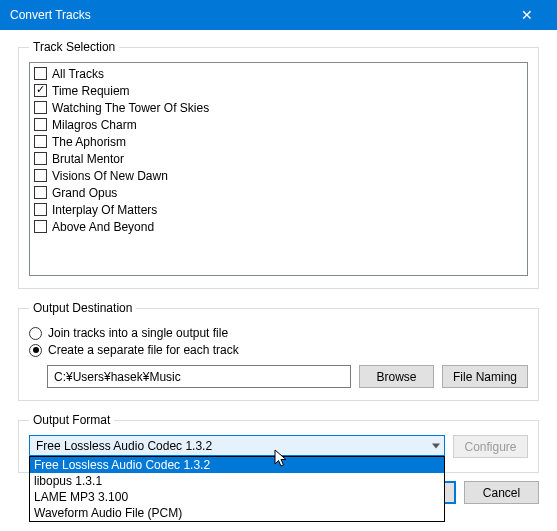  Describe the element at coordinates (278, 108) in the screenshot. I see `track-row: Watching The Tower Of Skies` at that location.